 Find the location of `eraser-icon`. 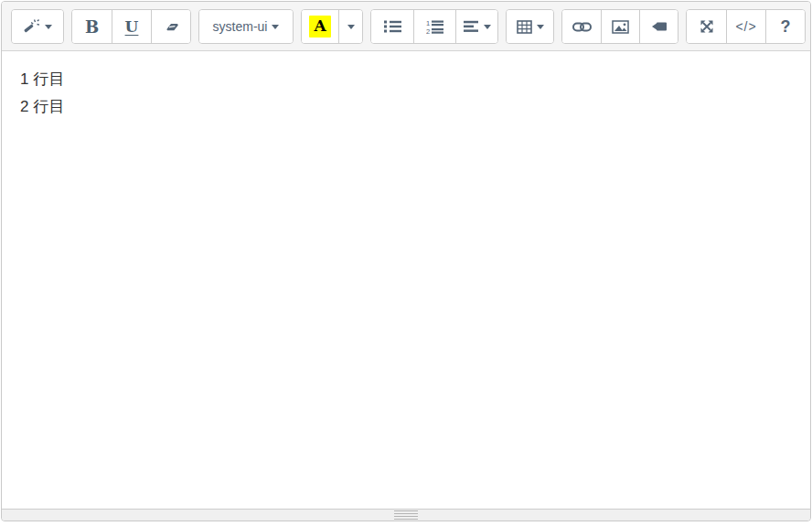

eraser-icon is located at coordinates (172, 27).